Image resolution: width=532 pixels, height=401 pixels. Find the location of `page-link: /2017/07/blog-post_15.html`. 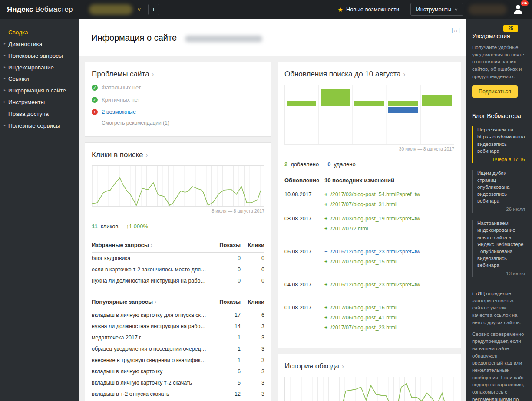

page-link: /2017/07/blog-post_15.html is located at coordinates (363, 262).